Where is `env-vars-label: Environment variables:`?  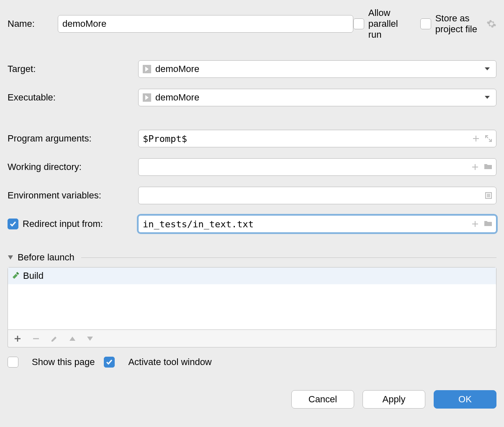
env-vars-label: Environment variables: is located at coordinates (73, 195).